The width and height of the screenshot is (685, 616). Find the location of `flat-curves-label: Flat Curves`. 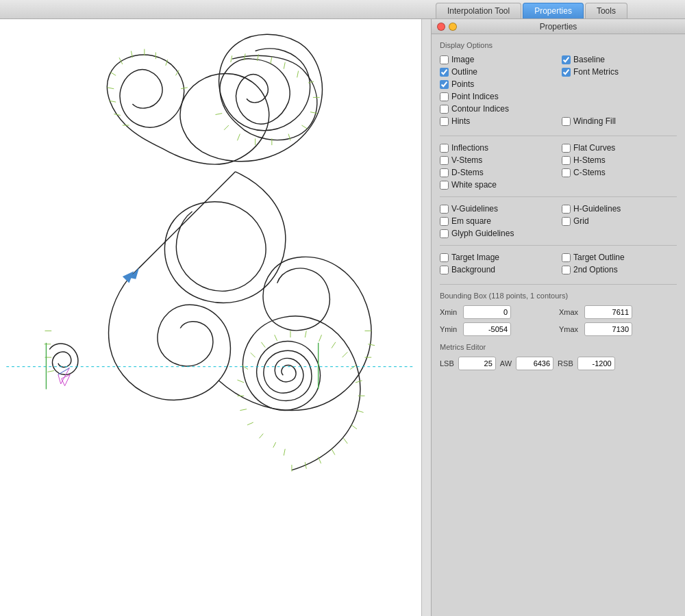

flat-curves-label: Flat Curves is located at coordinates (595, 148).